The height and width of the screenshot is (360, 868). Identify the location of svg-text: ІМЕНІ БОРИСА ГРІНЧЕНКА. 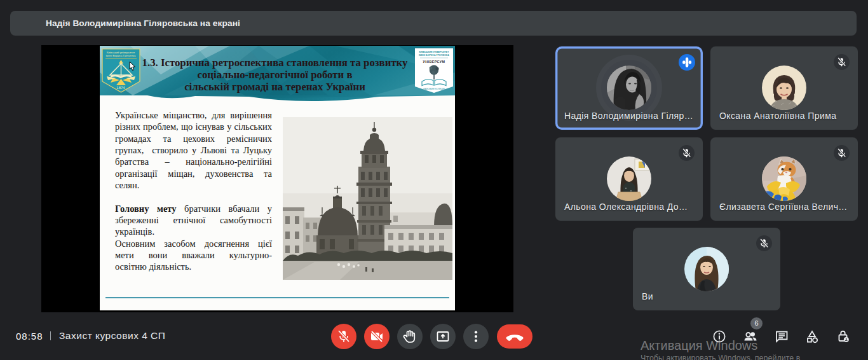
(434, 55).